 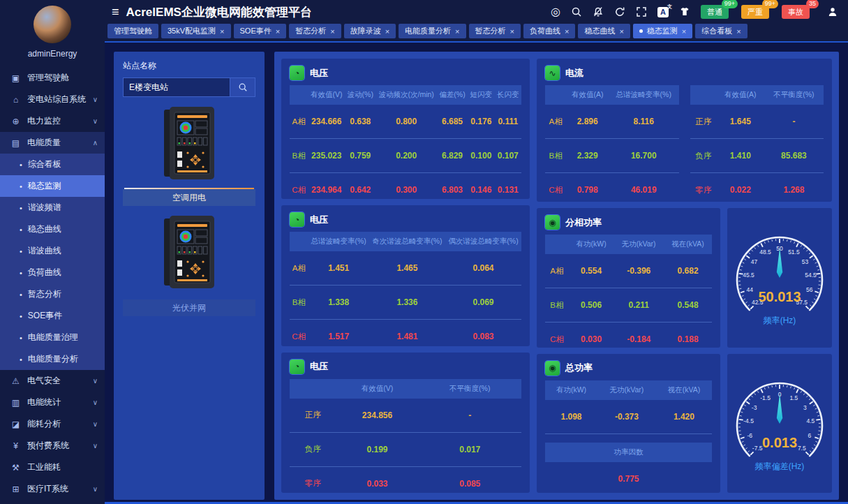 What do you see at coordinates (189, 265) in the screenshot?
I see `device-card: 光伏并网` at bounding box center [189, 265].